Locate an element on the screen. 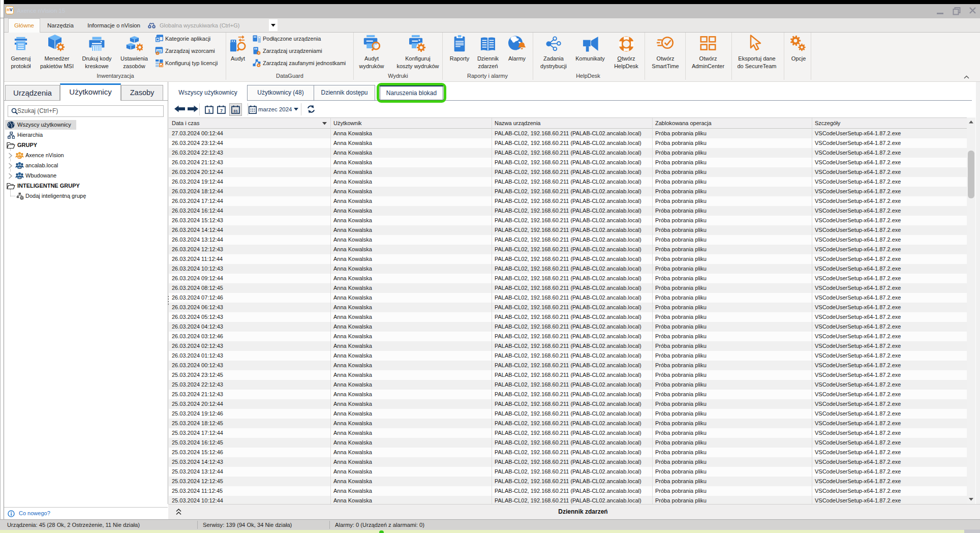  svg-text: NV is located at coordinates (20, 158).